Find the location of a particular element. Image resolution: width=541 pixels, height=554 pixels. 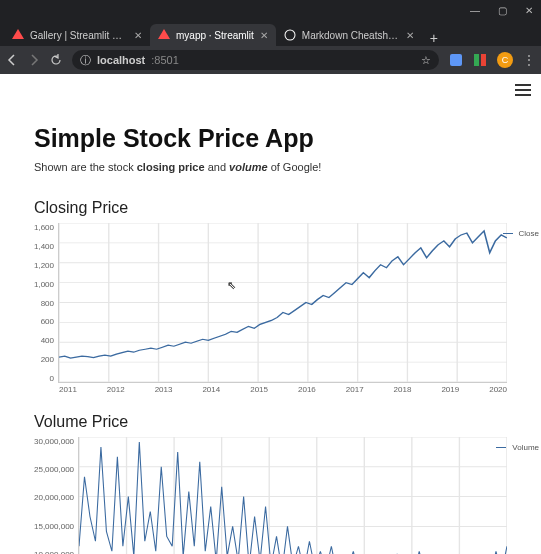

tab-title: Gallery | Streamlit — The fastes is located at coordinates (79, 36).